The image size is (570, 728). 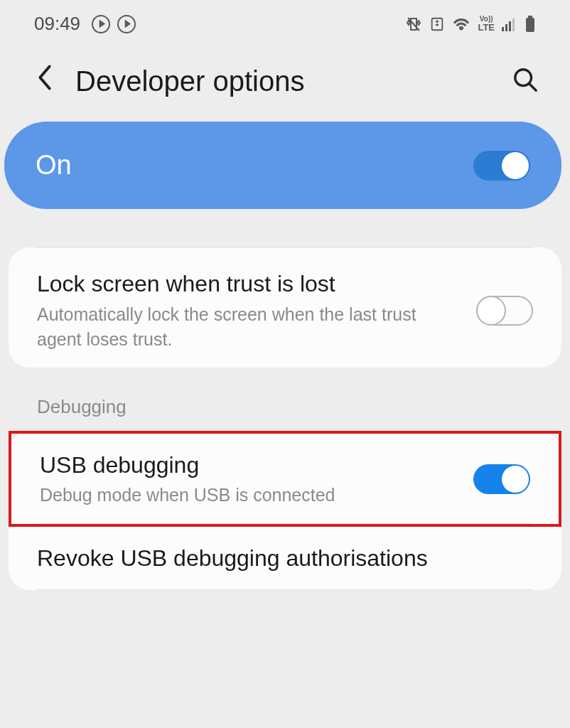 What do you see at coordinates (285, 479) in the screenshot?
I see `usb-debugging-row: USB debugging Debug mode when USB is con…` at bounding box center [285, 479].